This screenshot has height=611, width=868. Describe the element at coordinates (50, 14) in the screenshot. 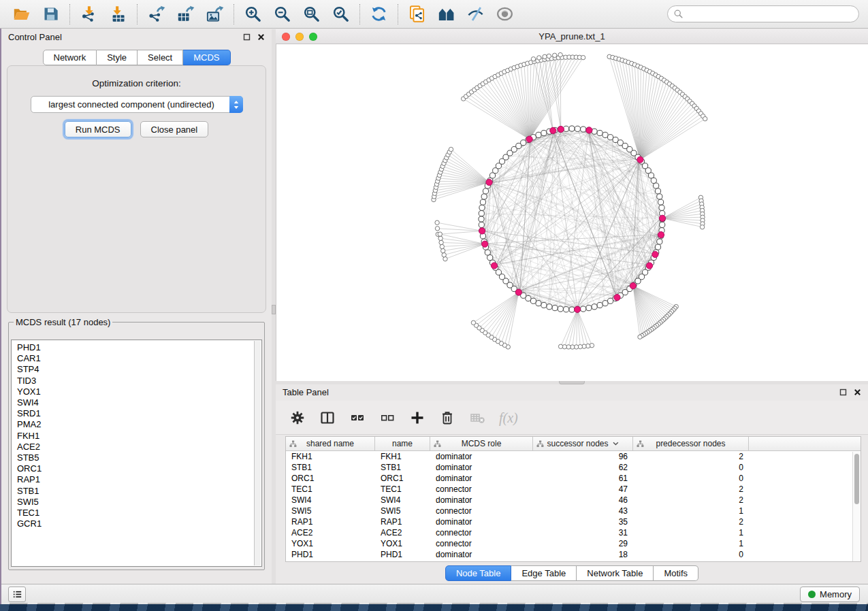

I see `save-icon` at that location.